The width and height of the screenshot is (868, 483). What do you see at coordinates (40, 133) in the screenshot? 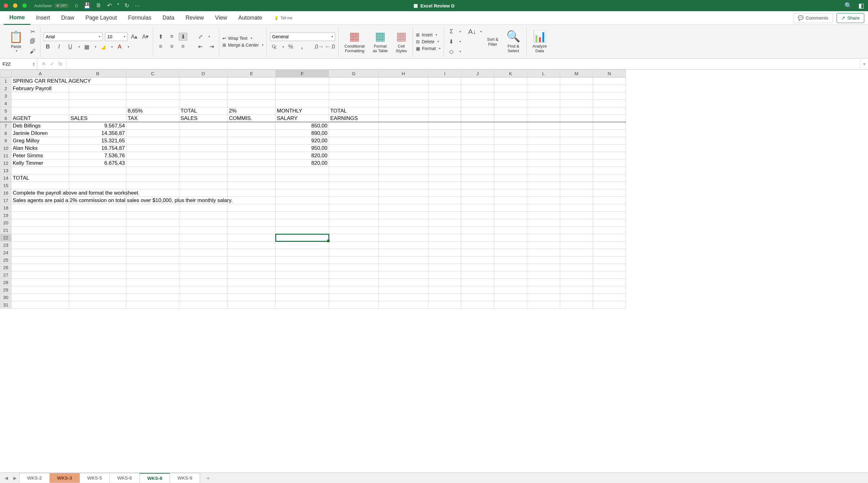
I see `cell-A8: Janinie Diloren` at bounding box center [40, 133].